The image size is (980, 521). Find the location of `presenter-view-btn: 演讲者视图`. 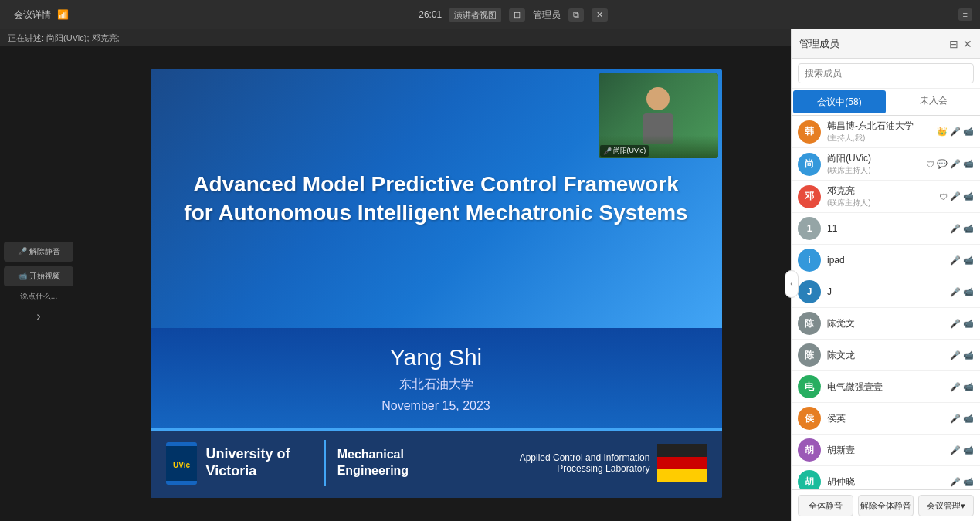

presenter-view-btn: 演讲者视图 is located at coordinates (476, 15).